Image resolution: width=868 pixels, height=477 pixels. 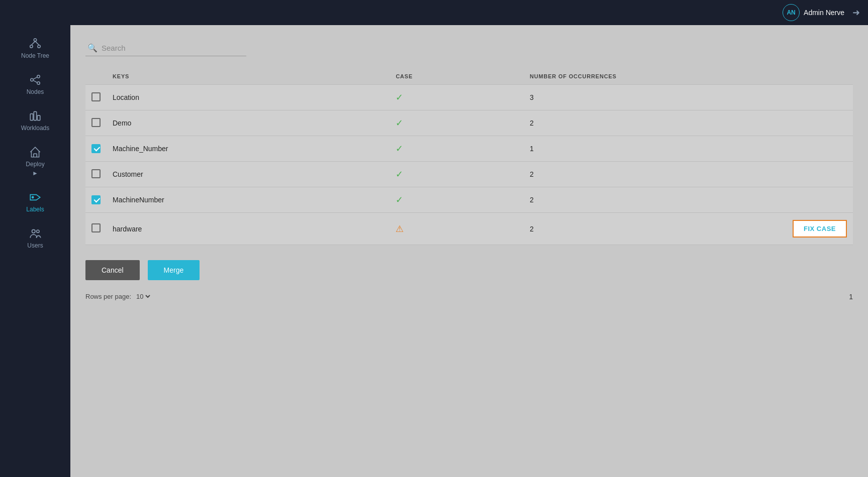 I want to click on table-row: Location✓3, so click(x=469, y=97).